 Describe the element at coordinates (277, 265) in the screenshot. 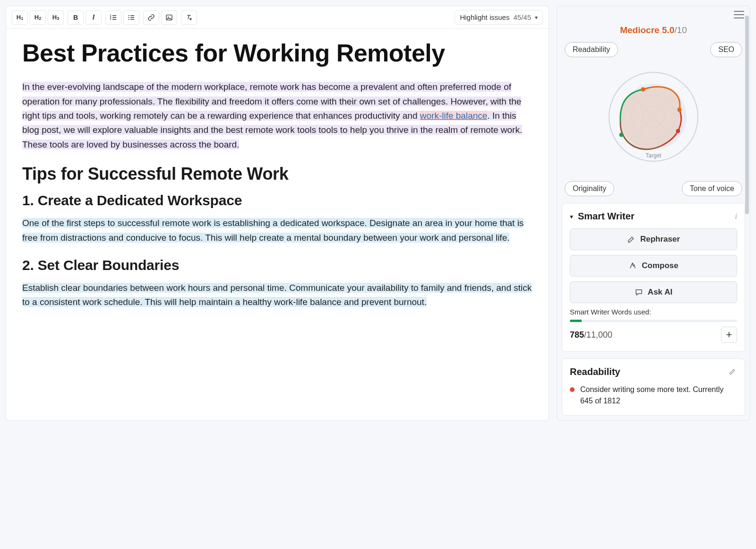

I see `h3-boundaries: 2. Set Clear Boundaries` at that location.